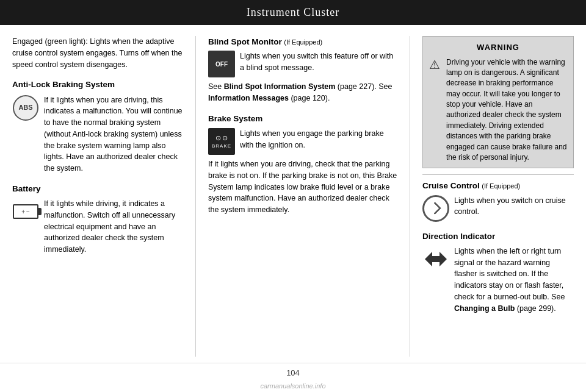 The image size is (586, 392). Describe the element at coordinates (98, 134) in the screenshot. I see `anti-lock-block: ABS If it lights when you are driving, t…` at that location.